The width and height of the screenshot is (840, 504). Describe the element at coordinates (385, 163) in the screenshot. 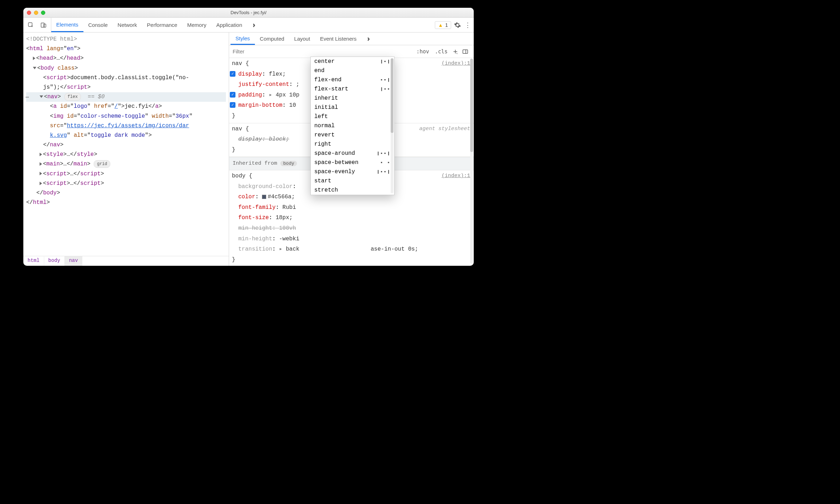

I see `alignment-preview-icon: ▪ ▪` at that location.